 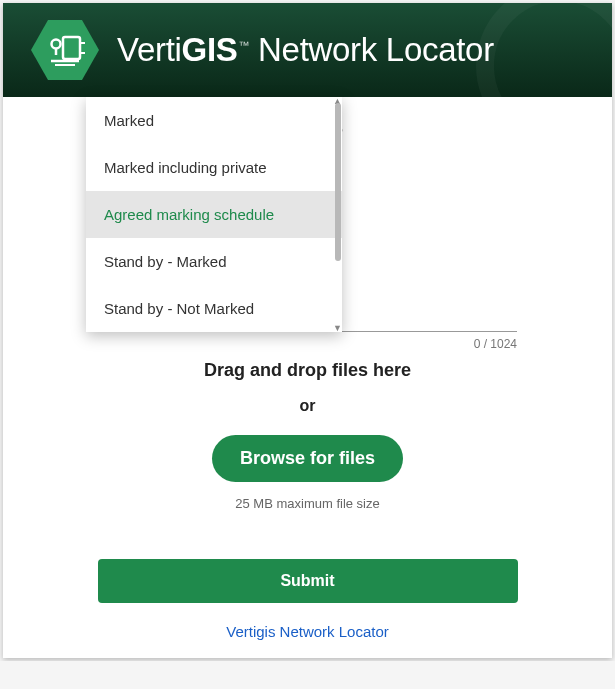 I want to click on dropdown-option: Agreed marking schedule, so click(x=214, y=214).